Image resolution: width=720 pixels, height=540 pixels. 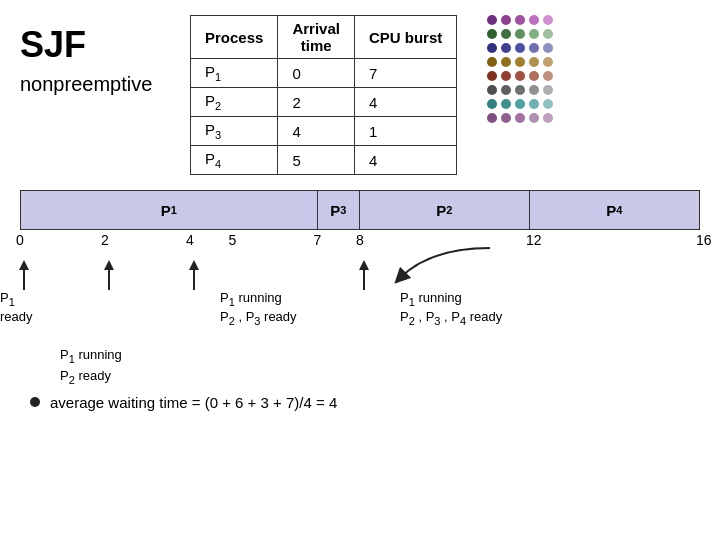 I want to click on process-cell: P4, so click(x=234, y=160).